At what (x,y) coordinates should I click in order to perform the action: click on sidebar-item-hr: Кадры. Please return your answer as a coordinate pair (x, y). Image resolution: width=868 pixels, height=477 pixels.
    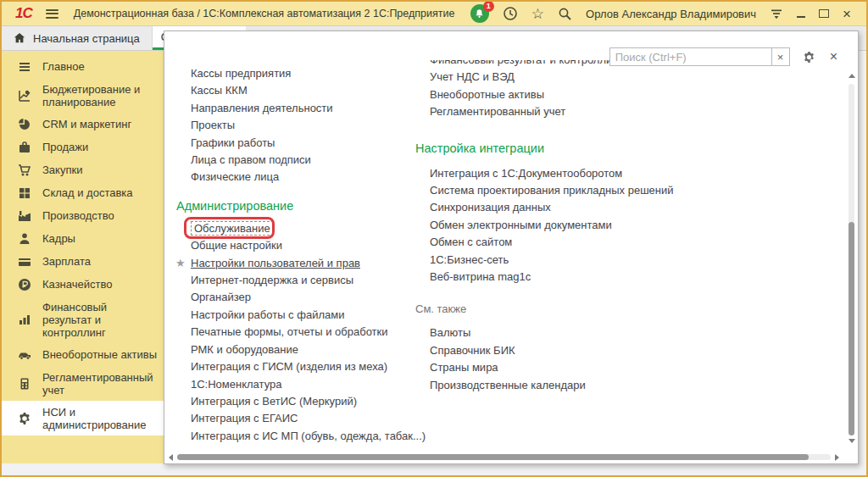
    Looking at the image, I should click on (83, 239).